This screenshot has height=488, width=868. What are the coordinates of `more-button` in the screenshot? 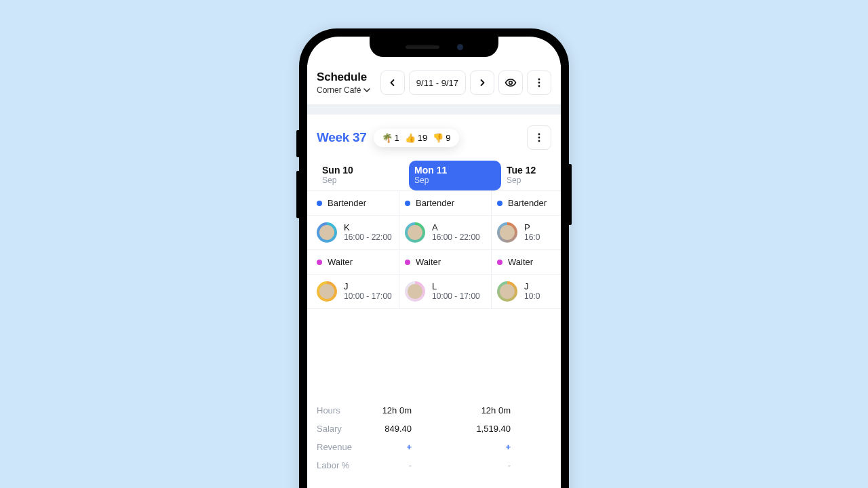 It's located at (539, 83).